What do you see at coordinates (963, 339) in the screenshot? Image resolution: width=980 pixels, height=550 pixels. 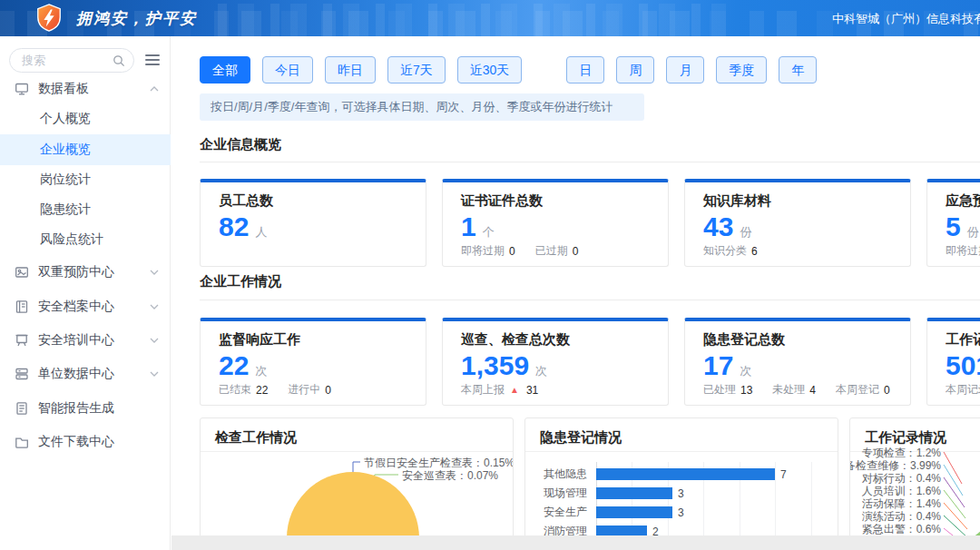 I see `card-title: 工作记录总数` at bounding box center [963, 339].